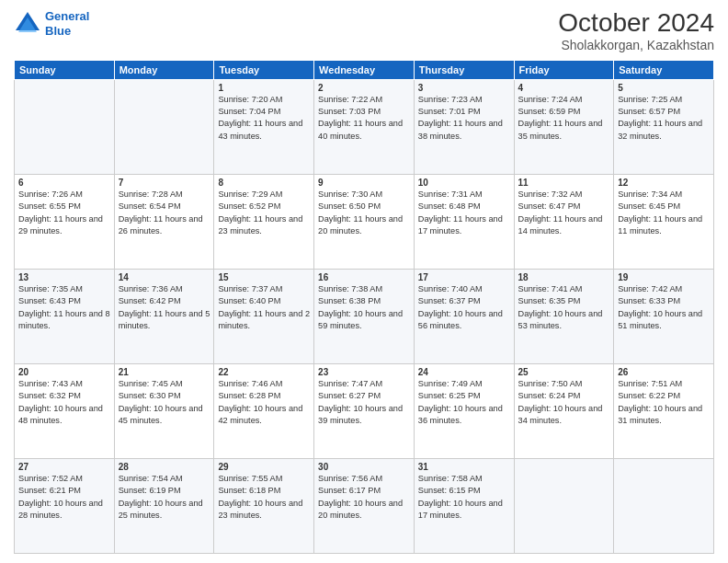 Image resolution: width=728 pixels, height=563 pixels. What do you see at coordinates (464, 88) in the screenshot?
I see `day-number: 3` at bounding box center [464, 88].